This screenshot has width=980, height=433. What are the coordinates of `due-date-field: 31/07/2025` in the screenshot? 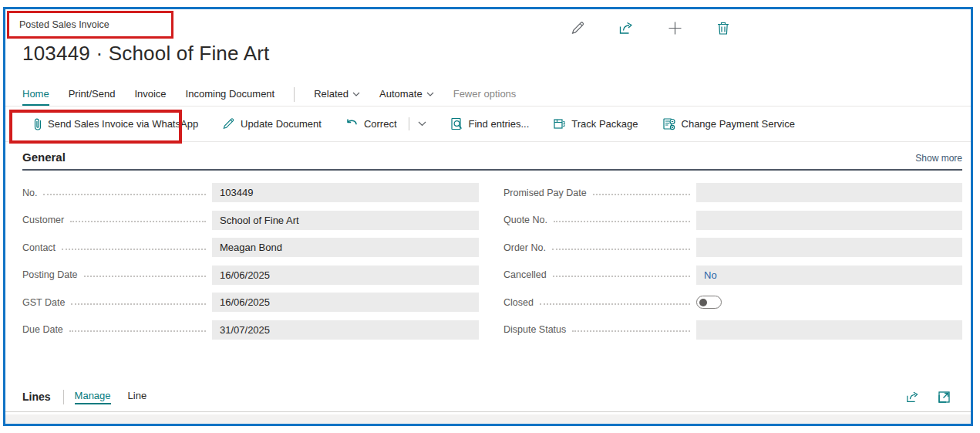 It's located at (345, 330).